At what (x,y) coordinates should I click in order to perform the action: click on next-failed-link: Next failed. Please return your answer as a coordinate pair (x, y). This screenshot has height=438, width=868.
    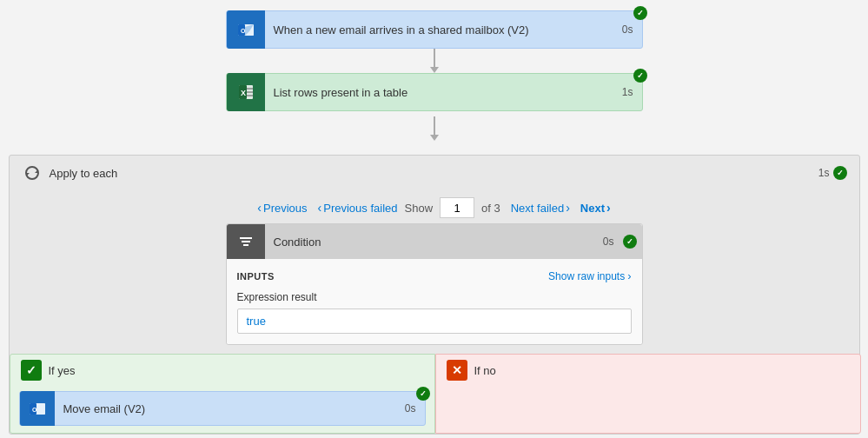
    Looking at the image, I should click on (540, 208).